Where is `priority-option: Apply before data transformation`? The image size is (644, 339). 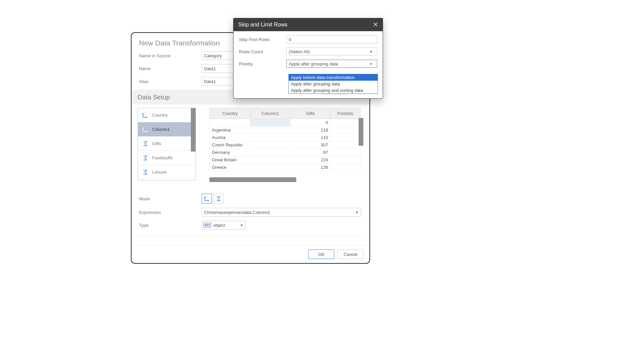 priority-option: Apply before data transformation is located at coordinates (333, 77).